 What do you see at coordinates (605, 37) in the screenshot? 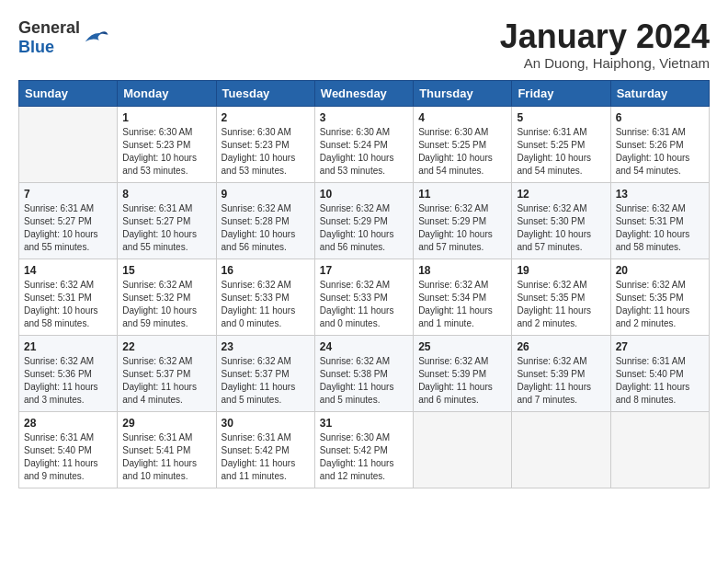
I see `month-title: January 2024` at bounding box center [605, 37].